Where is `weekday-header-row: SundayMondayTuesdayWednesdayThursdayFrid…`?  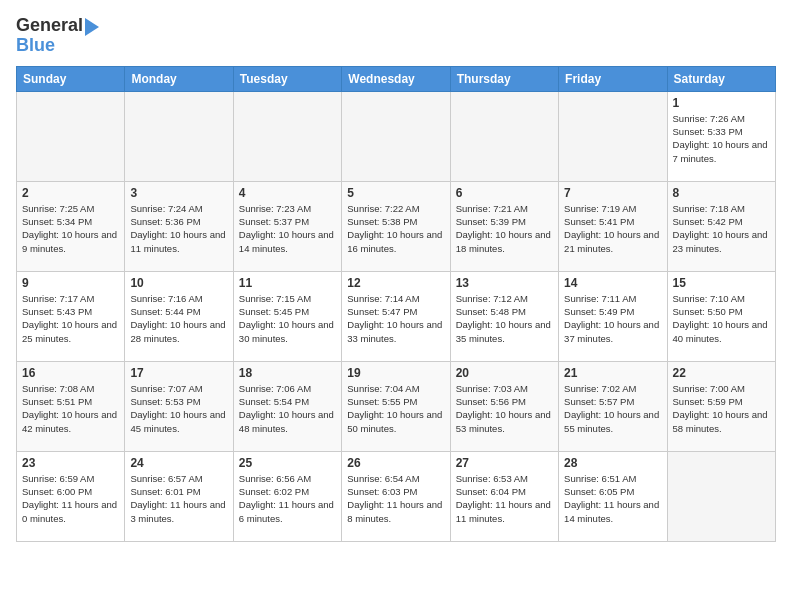
weekday-header-row: SundayMondayTuesdayWednesdayThursdayFrid… is located at coordinates (396, 78).